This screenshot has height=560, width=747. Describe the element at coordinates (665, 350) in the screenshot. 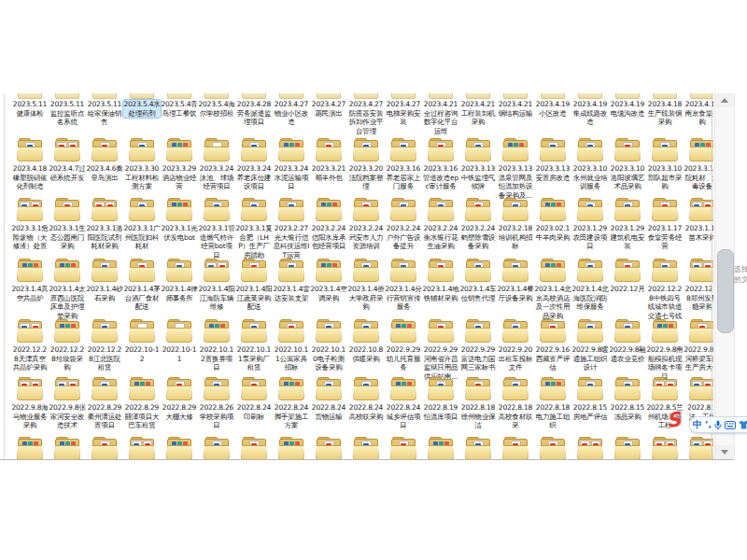

I see `folder-item: 2022.9.8南航模拟机现场聘名卡项目` at that location.